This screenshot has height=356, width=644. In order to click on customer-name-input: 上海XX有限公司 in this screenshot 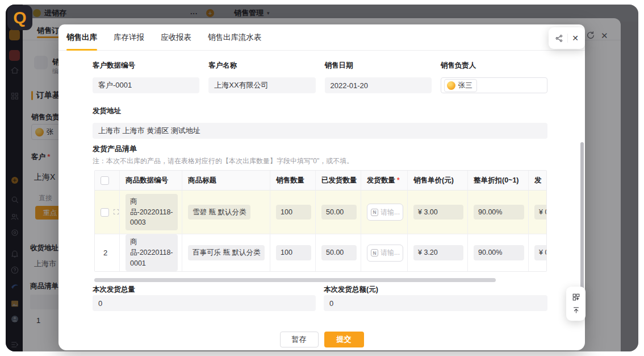, I will do `click(262, 85)`.